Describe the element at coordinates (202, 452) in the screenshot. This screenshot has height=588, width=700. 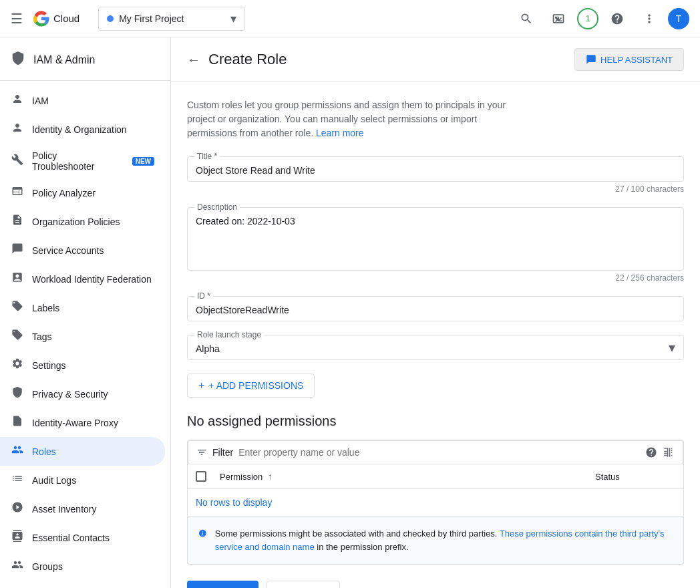
I see `filter-icon` at that location.